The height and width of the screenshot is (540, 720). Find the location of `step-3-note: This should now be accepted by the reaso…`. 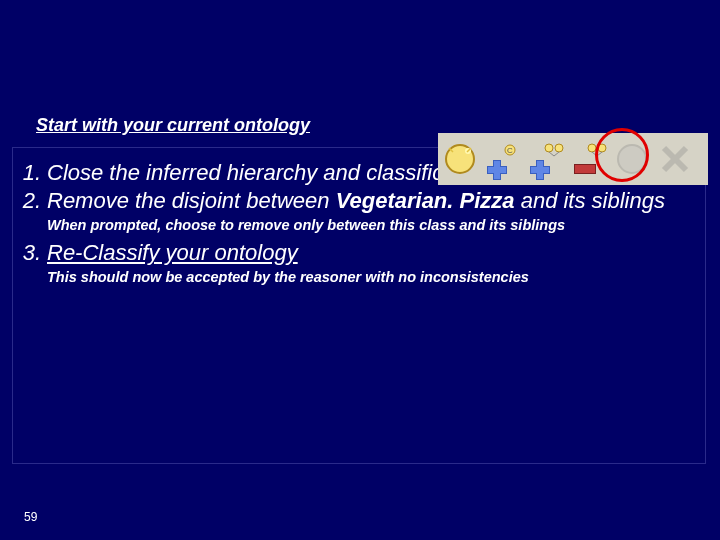

step-3-note: This should now be accepted by the reaso… is located at coordinates (359, 277).